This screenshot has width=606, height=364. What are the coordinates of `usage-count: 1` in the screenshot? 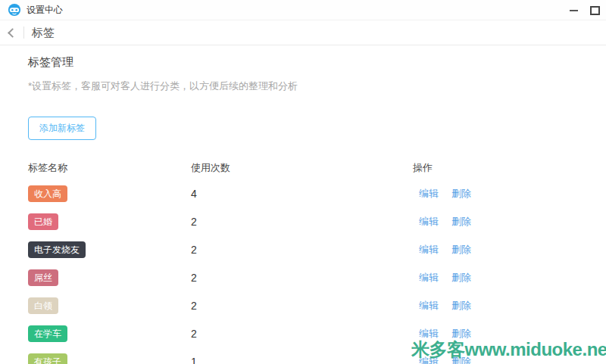 It's located at (301, 360).